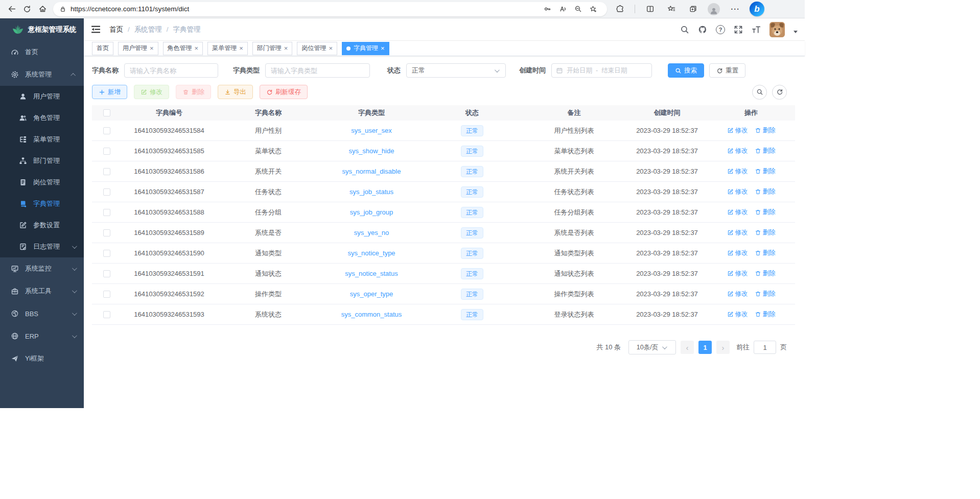  Describe the element at coordinates (330, 9) in the screenshot. I see `address-bar: https://ccnetcore.com:1101/system/dict` at that location.